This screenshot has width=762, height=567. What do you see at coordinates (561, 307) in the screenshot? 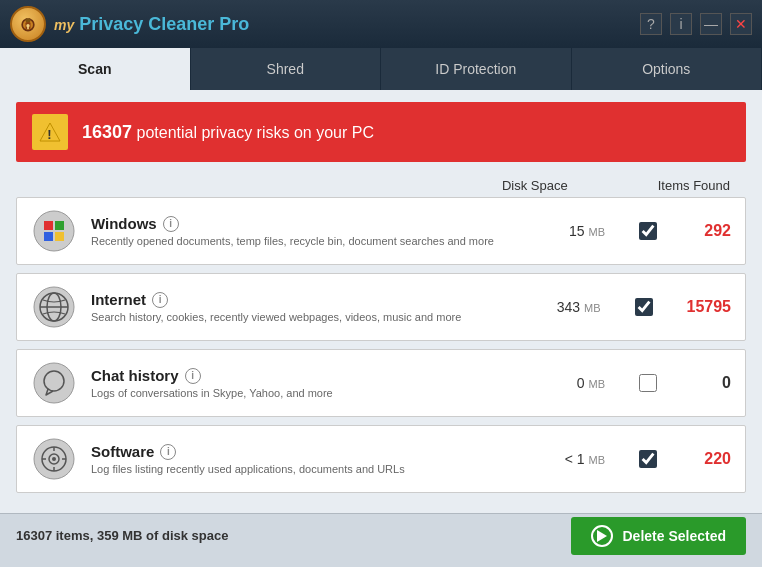
I see `internet-disk: 343 MB` at bounding box center [561, 307].